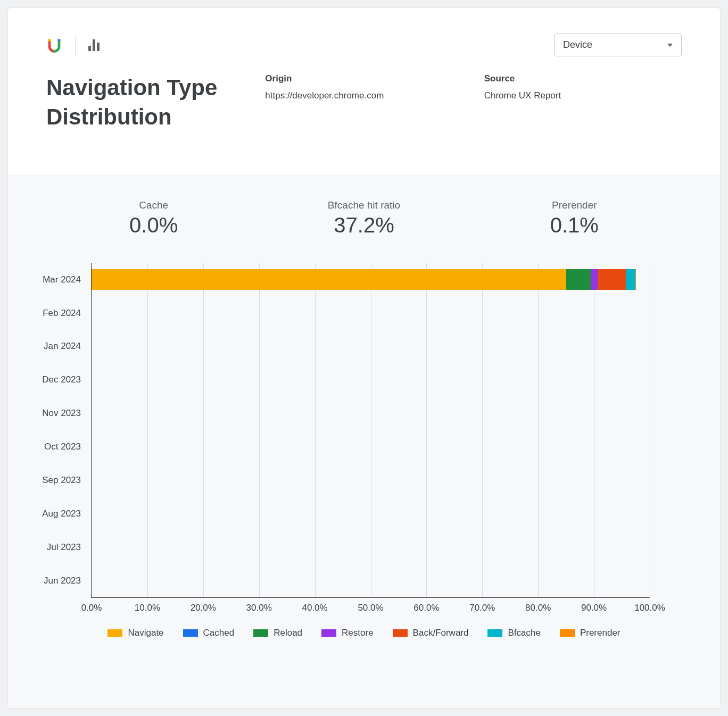  Describe the element at coordinates (670, 45) in the screenshot. I see `chevron-down-icon` at that location.